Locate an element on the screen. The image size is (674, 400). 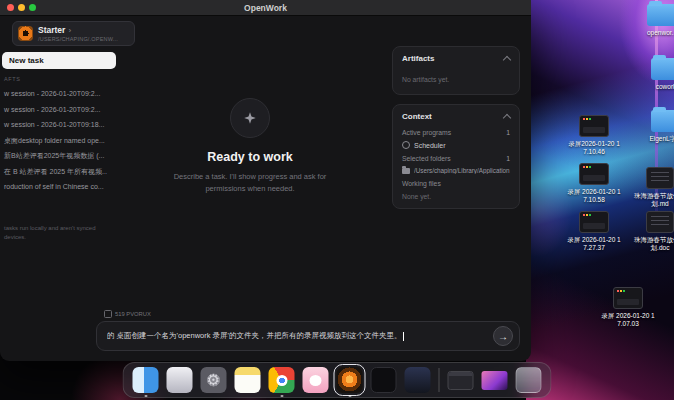
selected-folder-item: /Users/chaping/Library/Application Supp.… is located at coordinates (456, 171).